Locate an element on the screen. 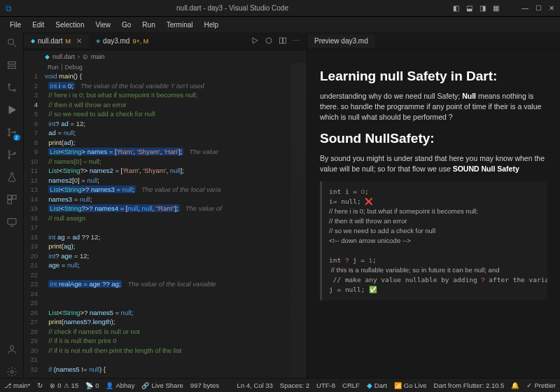 The height and width of the screenshot is (392, 560). status-golive: 📶Go Live is located at coordinates (410, 385).